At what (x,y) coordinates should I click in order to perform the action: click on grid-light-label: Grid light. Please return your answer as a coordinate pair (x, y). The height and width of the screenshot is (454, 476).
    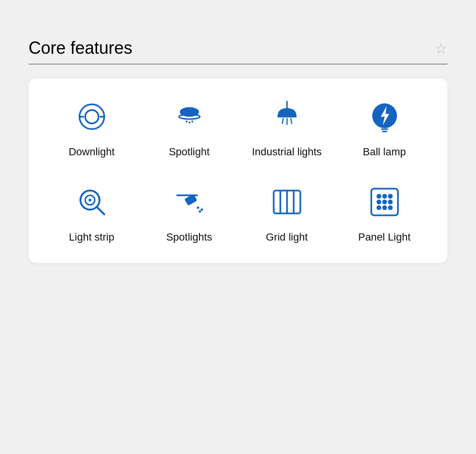
    Looking at the image, I should click on (287, 237).